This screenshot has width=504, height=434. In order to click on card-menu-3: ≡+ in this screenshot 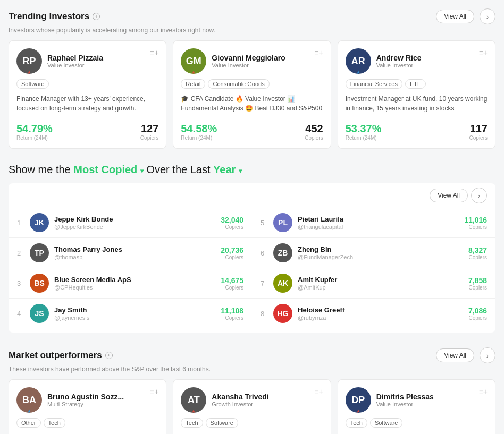, I will do `click(483, 53)`.